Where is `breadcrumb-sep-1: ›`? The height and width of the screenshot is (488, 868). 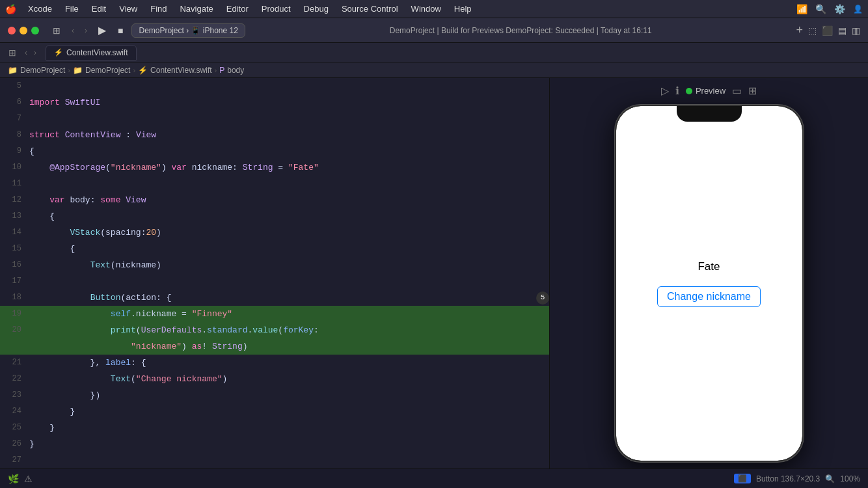
breadcrumb-sep-1: › is located at coordinates (69, 70).